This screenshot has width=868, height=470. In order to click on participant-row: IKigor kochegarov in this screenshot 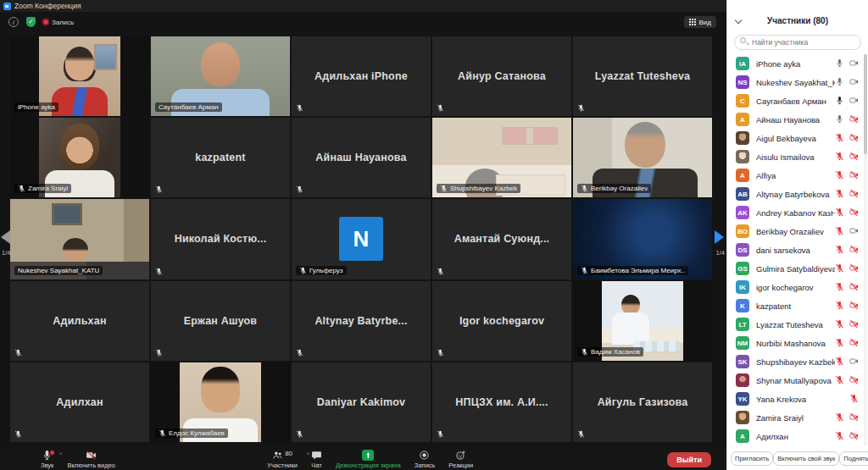, I will do `click(797, 287)`.